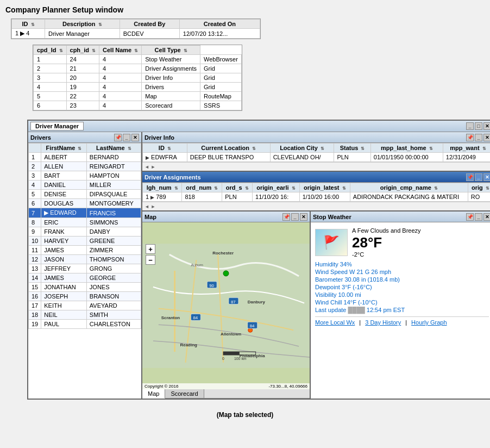 The image size is (490, 448). I want to click on cell-col-name: Cell Name ⇅, so click(121, 50).